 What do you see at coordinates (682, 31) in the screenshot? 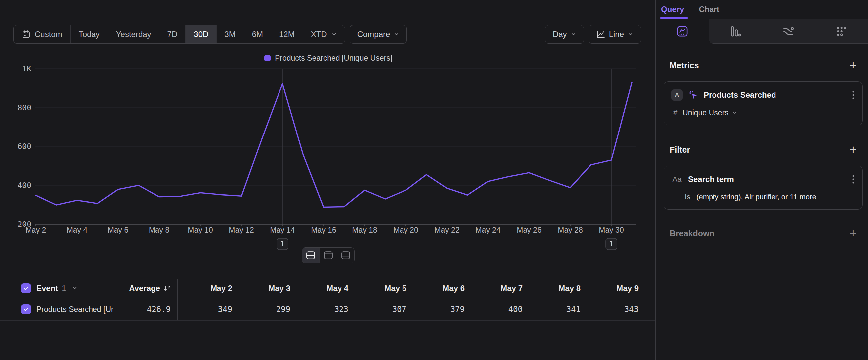
I see `tab-insights` at bounding box center [682, 31].